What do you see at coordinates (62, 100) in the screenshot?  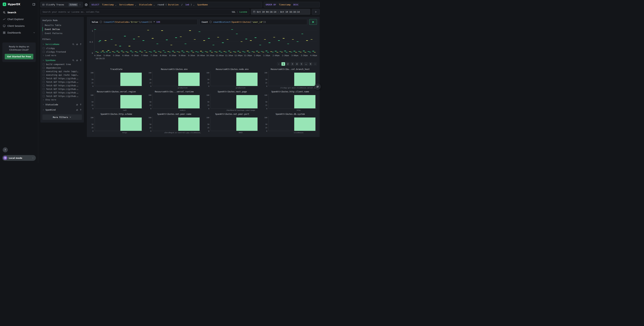 I see `show-more-link: Show more` at bounding box center [62, 100].